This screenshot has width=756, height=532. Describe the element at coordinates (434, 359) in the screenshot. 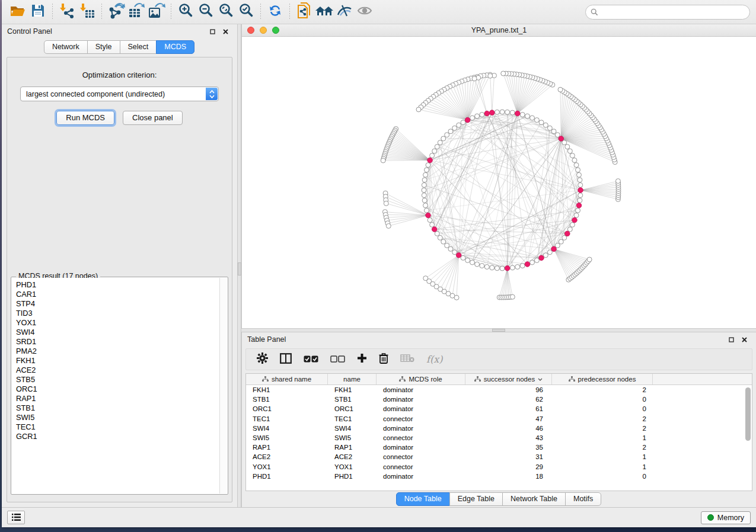

I see `function-builder-button: f(x)` at that location.